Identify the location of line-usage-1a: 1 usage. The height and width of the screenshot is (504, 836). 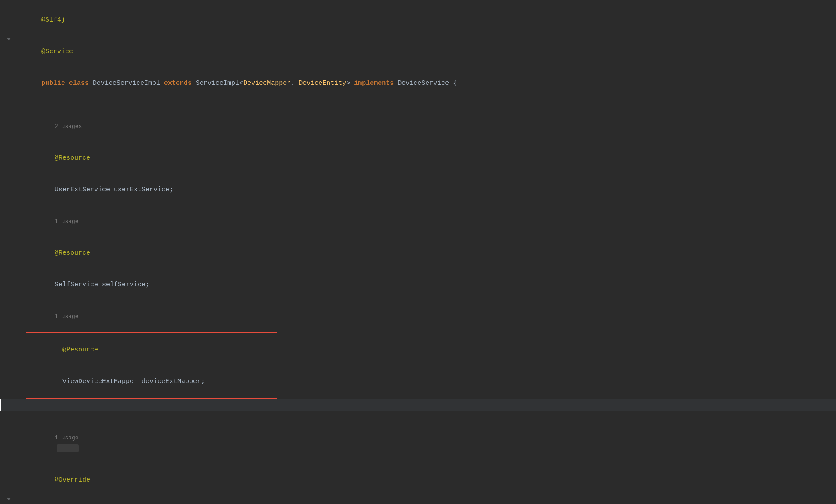
(420, 222).